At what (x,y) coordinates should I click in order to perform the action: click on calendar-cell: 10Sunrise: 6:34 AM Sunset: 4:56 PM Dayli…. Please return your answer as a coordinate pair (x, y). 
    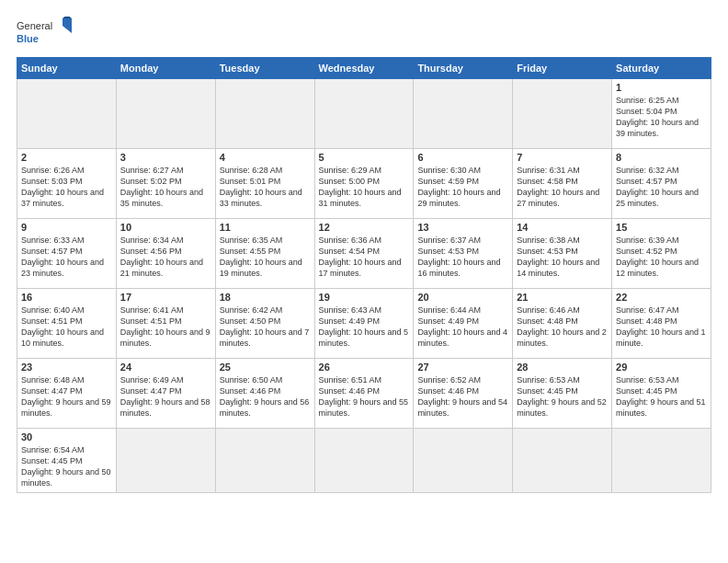
    Looking at the image, I should click on (165, 254).